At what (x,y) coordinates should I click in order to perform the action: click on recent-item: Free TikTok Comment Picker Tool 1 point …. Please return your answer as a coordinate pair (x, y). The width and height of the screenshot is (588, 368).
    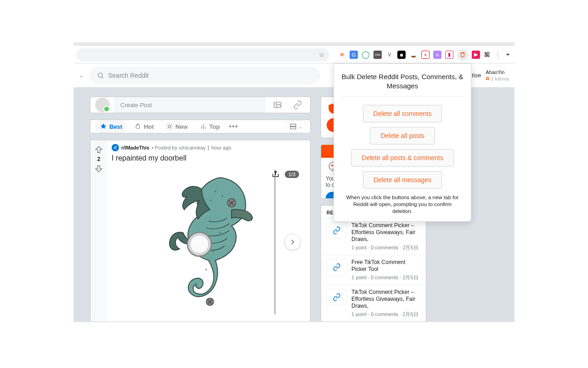
    Looking at the image, I should click on (373, 270).